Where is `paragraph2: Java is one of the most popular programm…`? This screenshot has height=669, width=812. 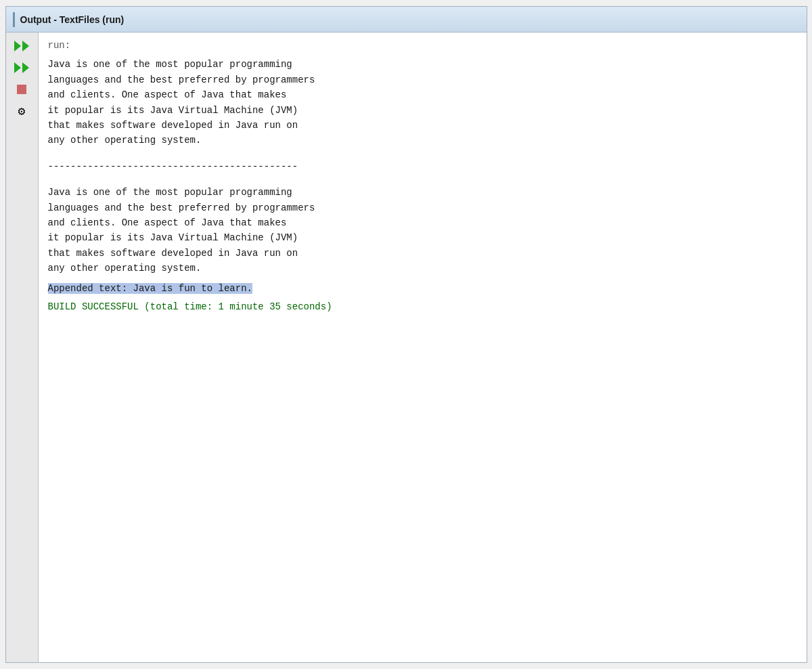 paragraph2: Java is one of the most popular programm… is located at coordinates (422, 230).